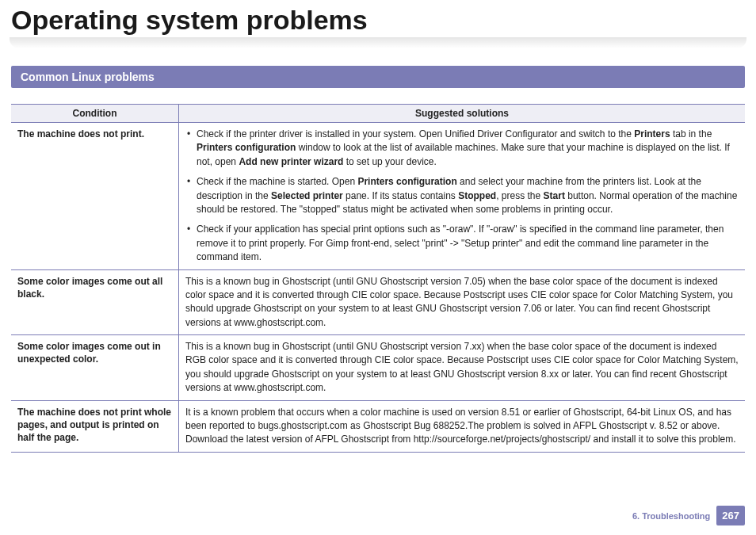 The width and height of the screenshot is (756, 535). Describe the element at coordinates (95, 303) in the screenshot. I see `condition-cell: Some color images come out all black.` at that location.